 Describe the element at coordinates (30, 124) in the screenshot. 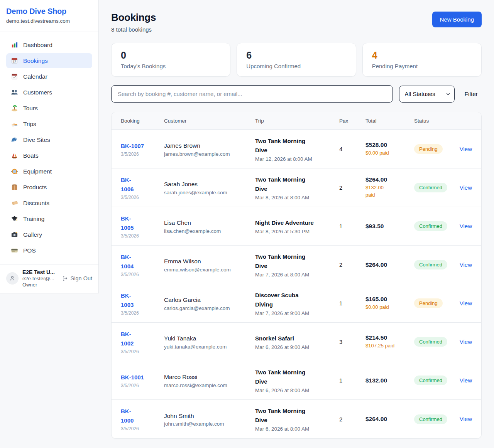

I see `sidebar-item-label: Trips` at that location.